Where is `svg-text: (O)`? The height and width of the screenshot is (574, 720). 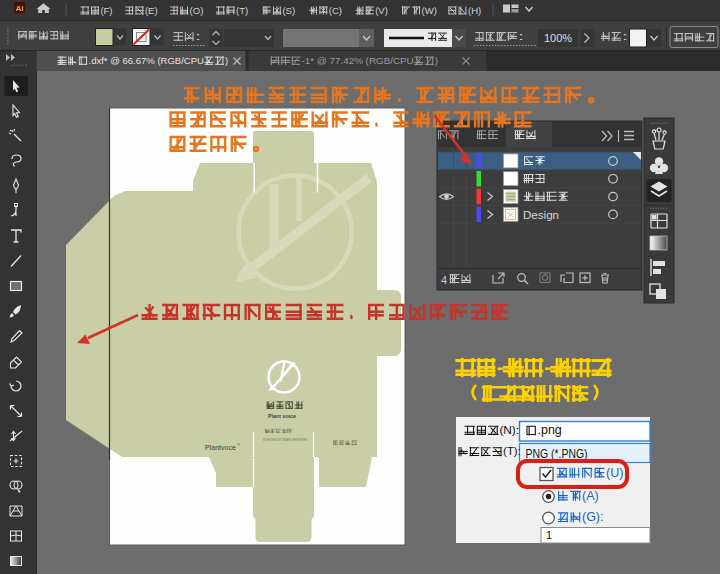 svg-text: (O) is located at coordinates (197, 10).